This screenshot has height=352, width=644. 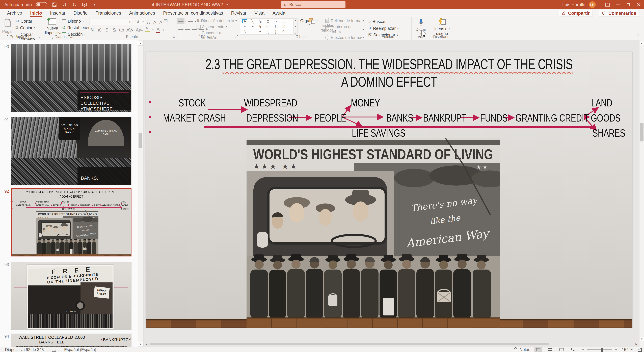 I want to click on ribbon-display-options-button, so click(x=608, y=5).